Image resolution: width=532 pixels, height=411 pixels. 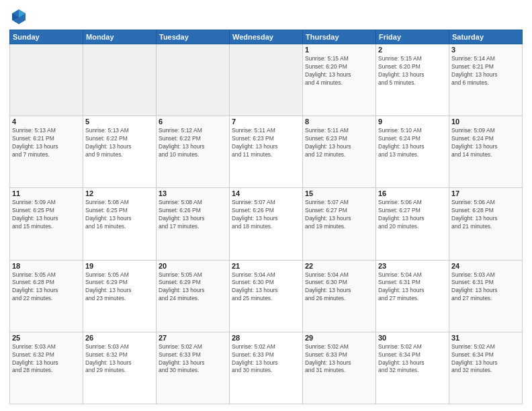 What do you see at coordinates (412, 81) in the screenshot?
I see `day-cell: 2Sunrise: 5:15 AM Sunset: 6:20 PM Daylig…` at bounding box center [412, 81].